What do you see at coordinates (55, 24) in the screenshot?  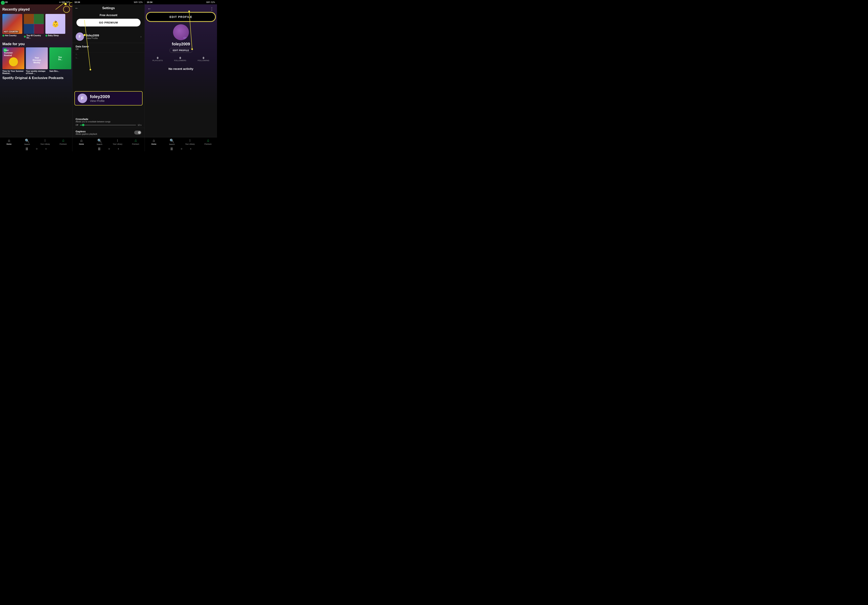 I see `baby-sleep-thumb: 👶` at bounding box center [55, 24].